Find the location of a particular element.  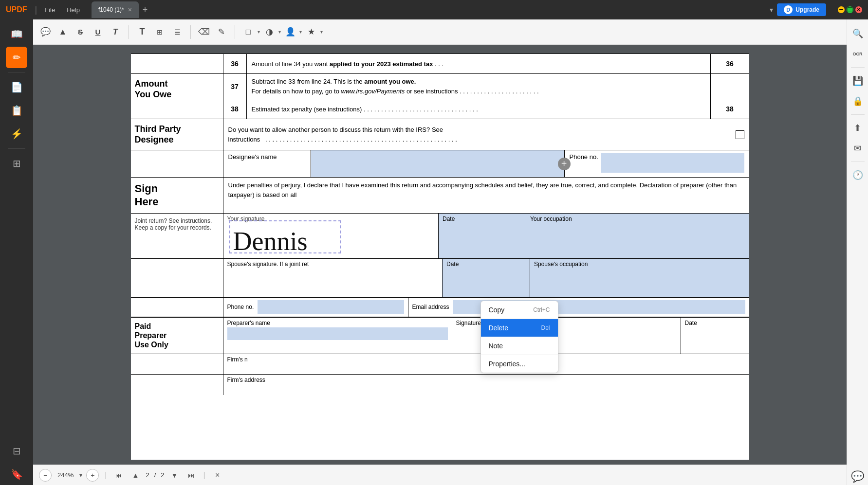

occupation-cell1: Your occupation is located at coordinates (638, 236).